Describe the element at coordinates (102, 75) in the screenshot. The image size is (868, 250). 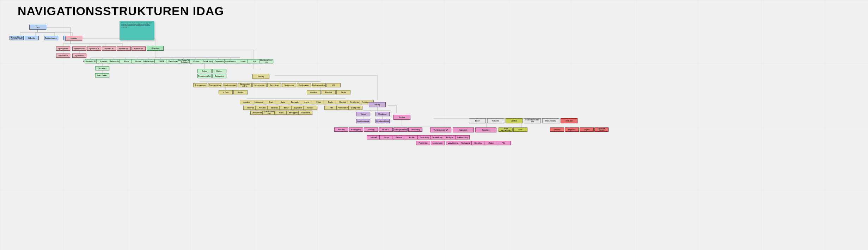
I see `node-for-lok: Boka lokalen` at that location.